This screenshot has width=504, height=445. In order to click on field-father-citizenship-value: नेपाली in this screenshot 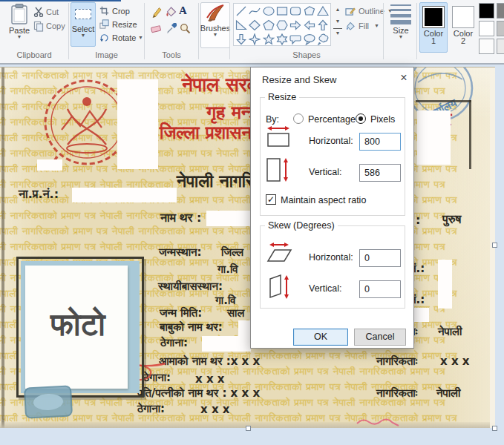, I will do `click(450, 332)`.